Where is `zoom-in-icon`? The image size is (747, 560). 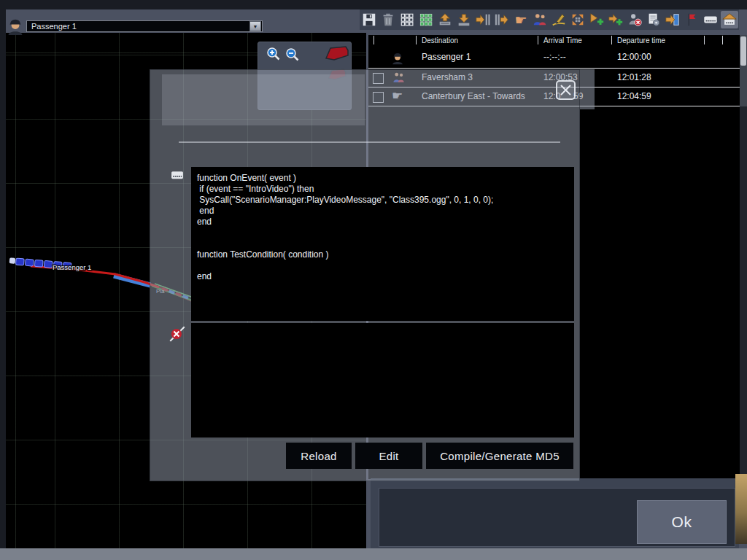
zoom-in-icon is located at coordinates (274, 54).